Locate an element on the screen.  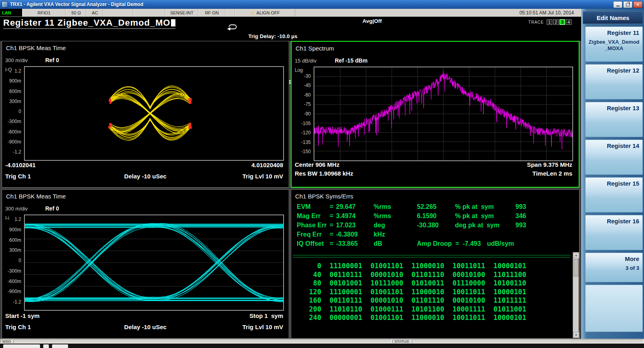
datetime-display: 05:10:51 AM Jul 10, 2014 is located at coordinates (550, 13).